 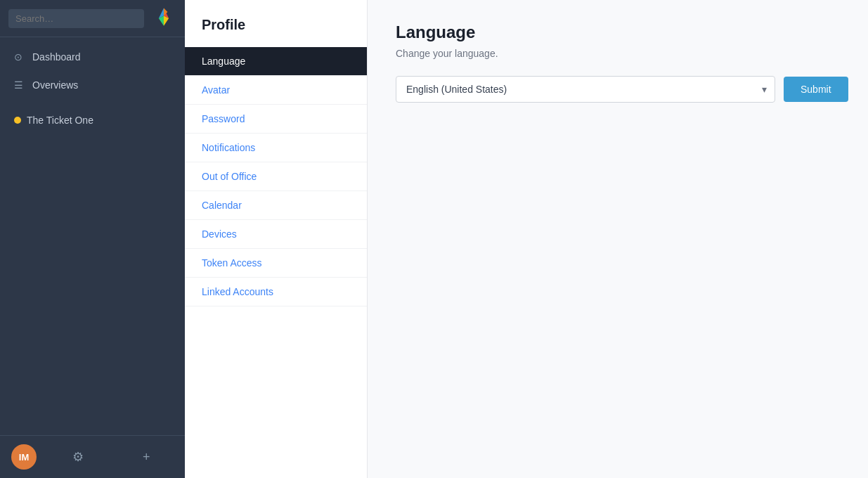 What do you see at coordinates (618, 89) in the screenshot?
I see `language-select-row: English (United States) English (United …` at bounding box center [618, 89].